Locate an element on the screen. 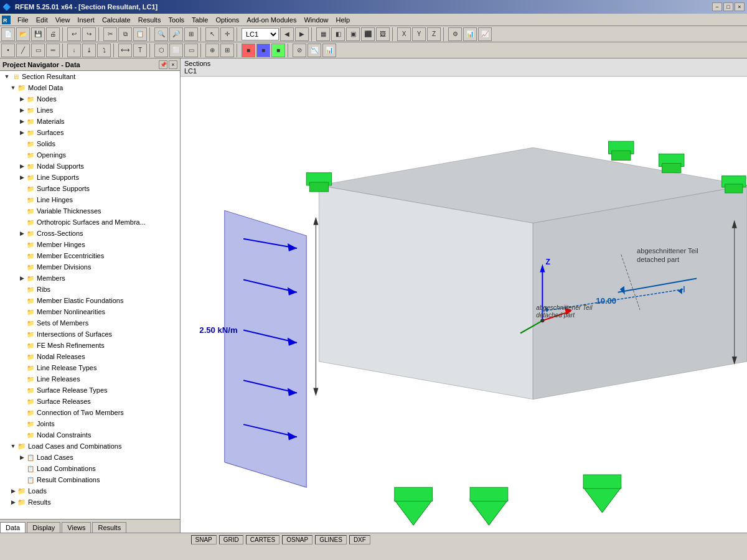 The width and height of the screenshot is (747, 560). tree-item-nodes: ▶ 📁 Nodes is located at coordinates (90, 99).